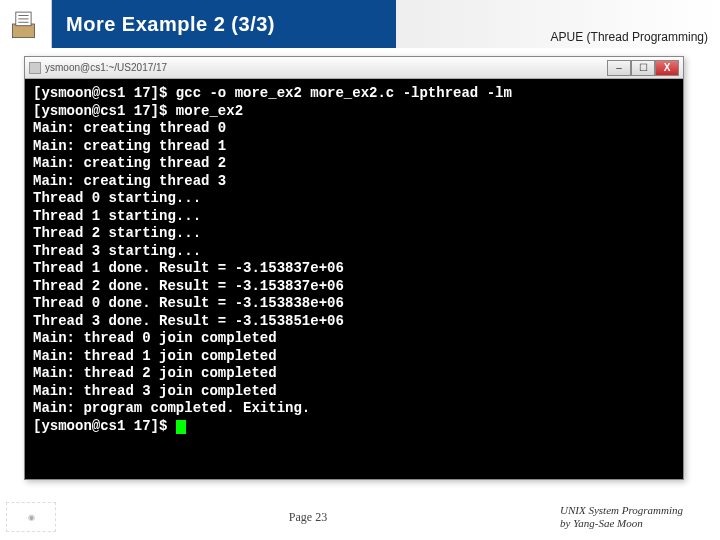  I want to click on slide-title: More Example 2 (3/3), so click(164, 24).